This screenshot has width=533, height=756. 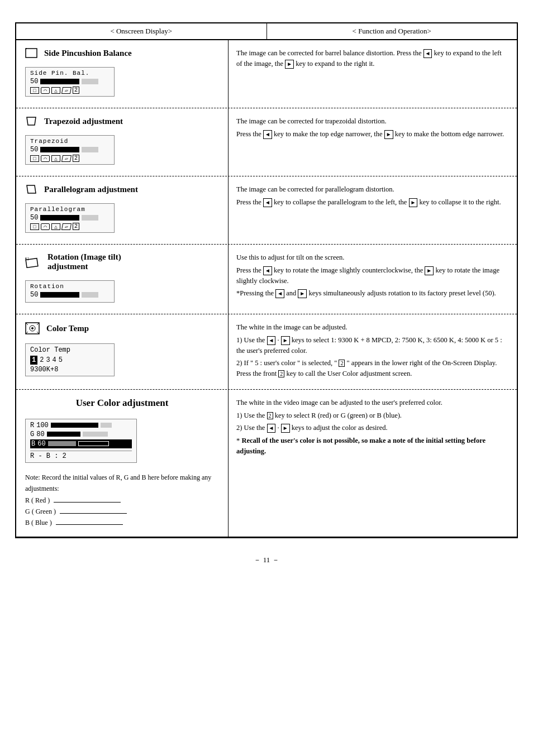 I want to click on header-onscreen: < Onscreen Display>, so click(x=142, y=31).